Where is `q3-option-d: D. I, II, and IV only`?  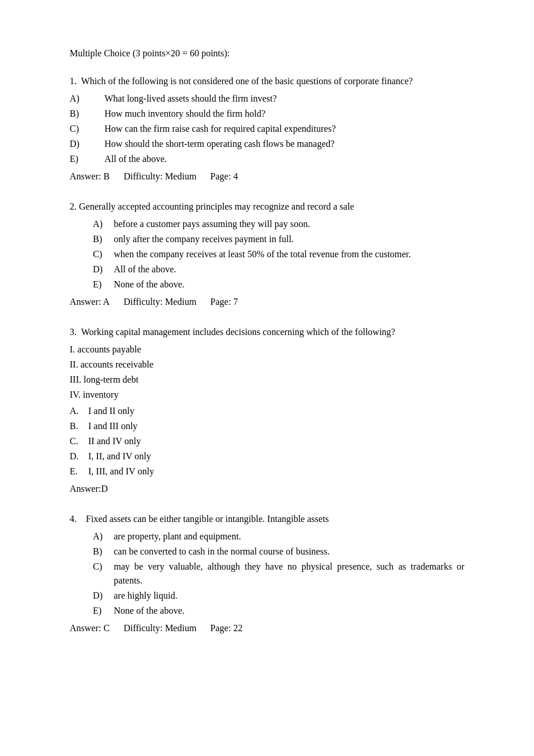 q3-option-d: D. I, II, and IV only is located at coordinates (267, 456).